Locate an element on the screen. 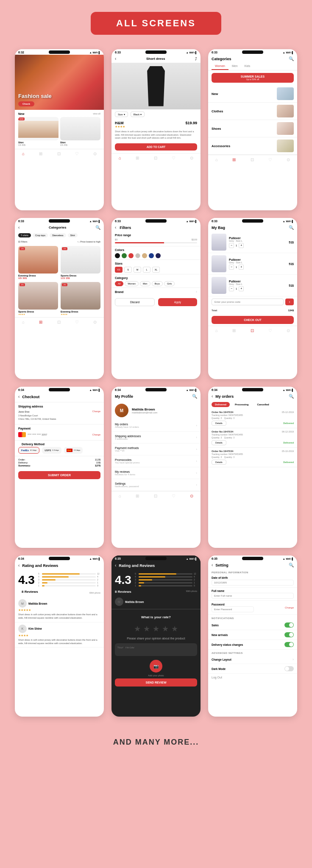 This screenshot has width=312, height=868. star-5: ★ is located at coordinates (175, 629).